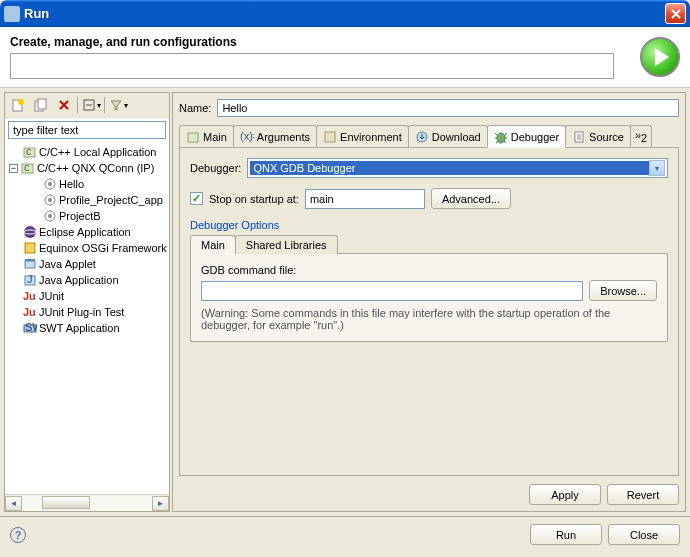 This screenshot has height=557, width=690. Describe the element at coordinates (87, 248) in the screenshot. I see `tree-item-equinox: Equinox OSGi Framework` at that location.